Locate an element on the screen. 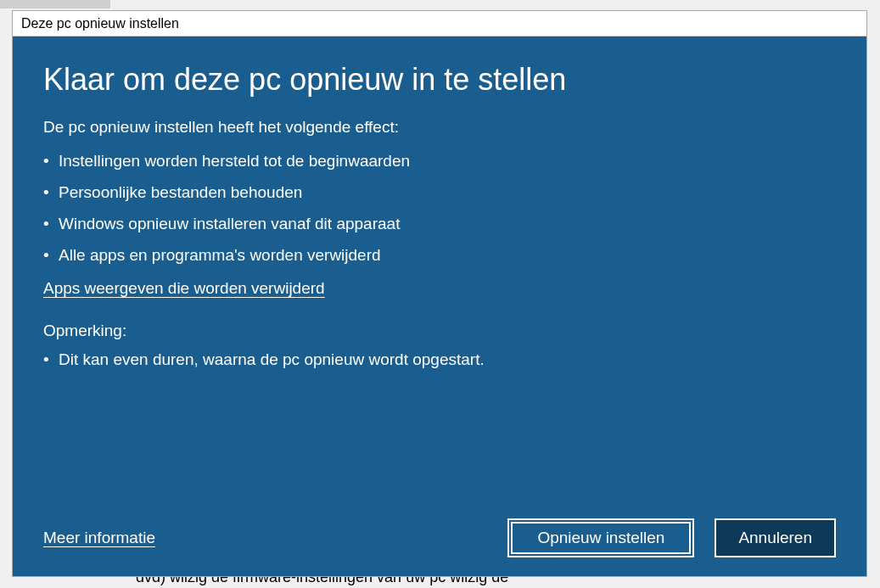  more-info-link: Meer informatie is located at coordinates (99, 538).